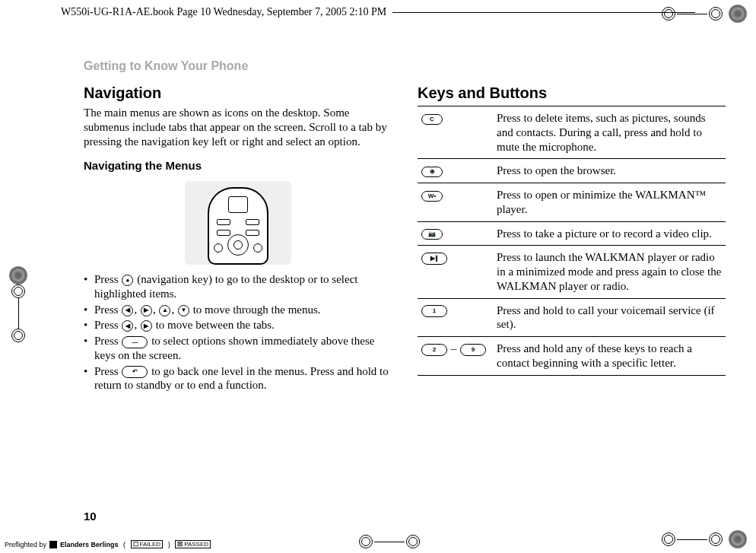  Describe the element at coordinates (26, 545) in the screenshot. I see `preflight-label: Preflighted by` at that location.